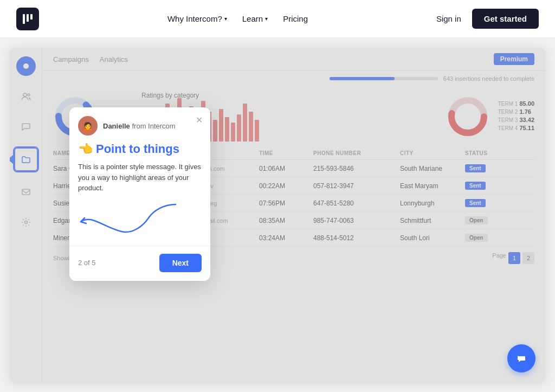  Describe the element at coordinates (180, 263) in the screenshot. I see `next-button: Next` at that location.